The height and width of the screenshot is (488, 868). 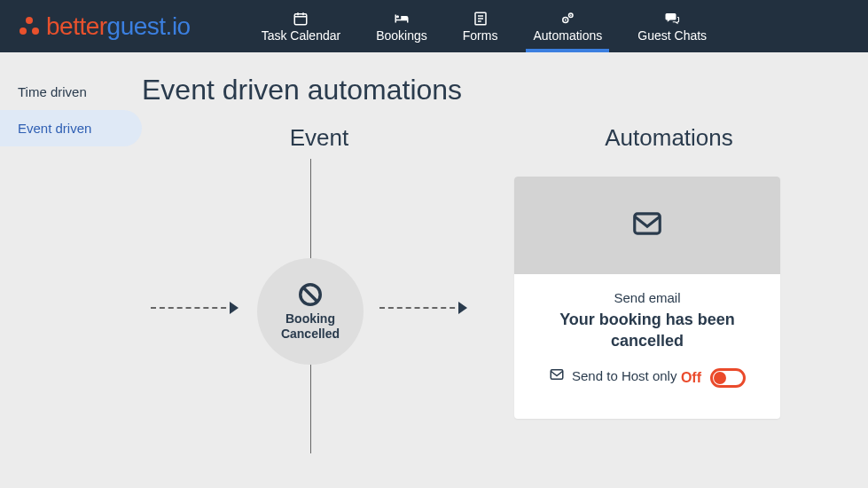 What do you see at coordinates (481, 19) in the screenshot?
I see `form-icon` at bounding box center [481, 19].